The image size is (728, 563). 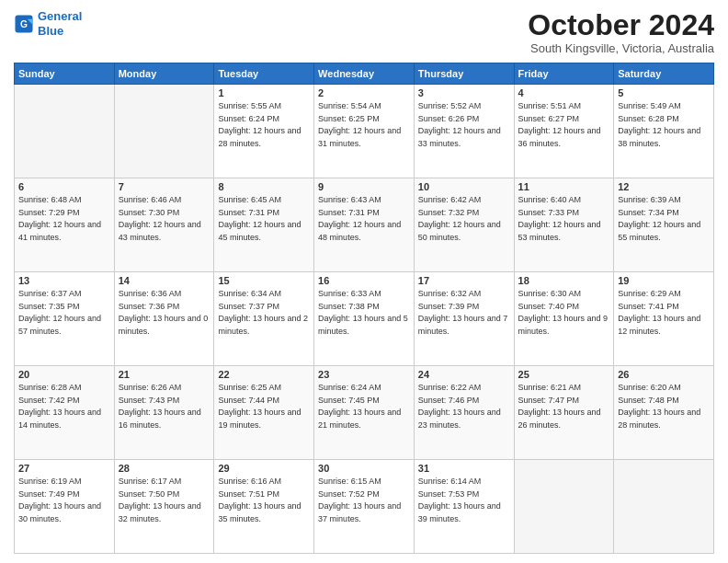 What do you see at coordinates (264, 500) in the screenshot?
I see `day-info: Sunrise: 6:16 AMSunset: 7:51 PMDaylight:…` at bounding box center [264, 500].